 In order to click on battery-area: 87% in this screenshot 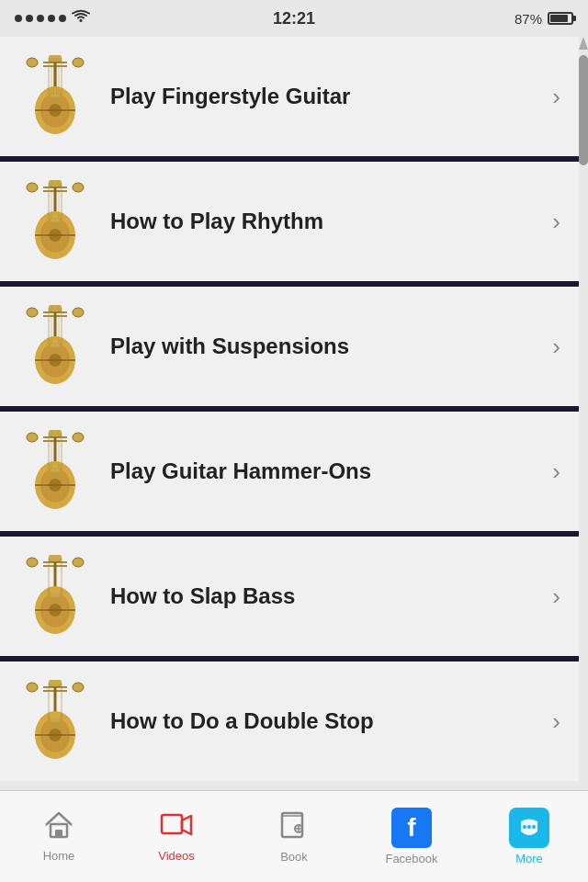, I will do `click(544, 18)`.